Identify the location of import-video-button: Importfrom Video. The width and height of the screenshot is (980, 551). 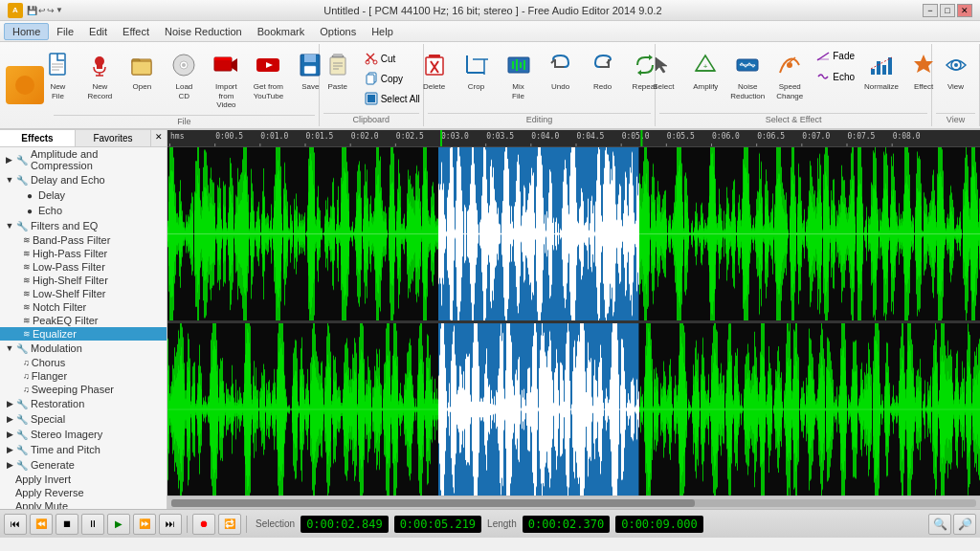
(226, 79).